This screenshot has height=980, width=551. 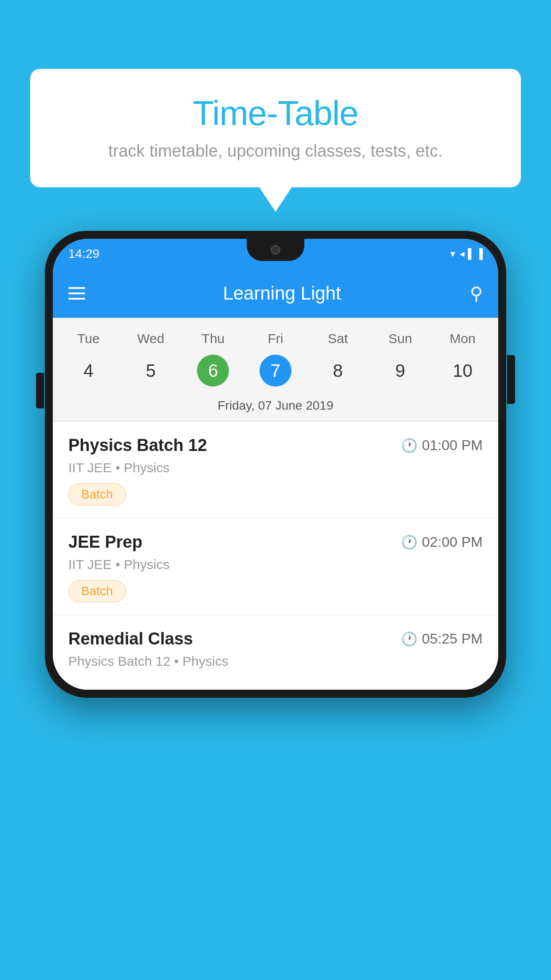 I want to click on day-header-tue: Tue, so click(x=89, y=339).